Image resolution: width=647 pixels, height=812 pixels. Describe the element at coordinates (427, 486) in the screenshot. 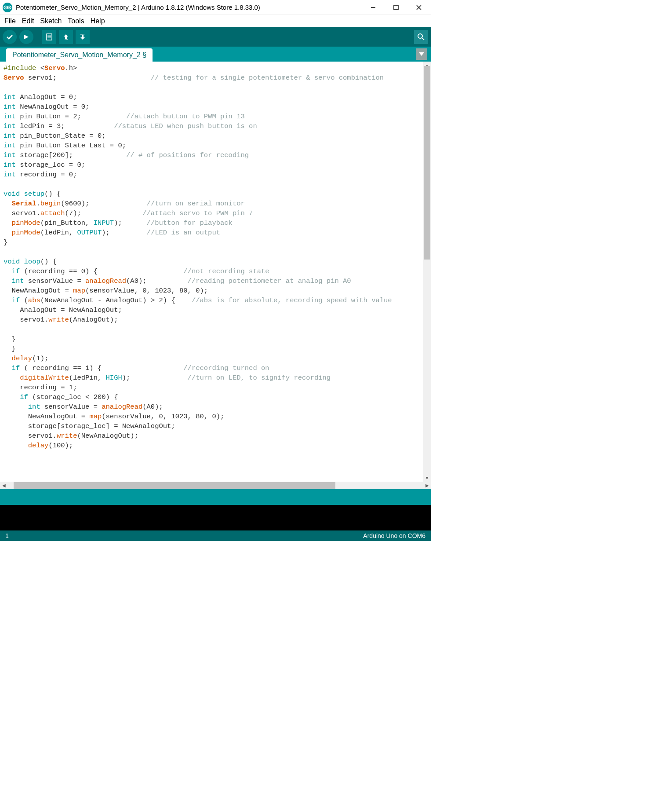

I see `scroll-right-icon: ▶` at that location.